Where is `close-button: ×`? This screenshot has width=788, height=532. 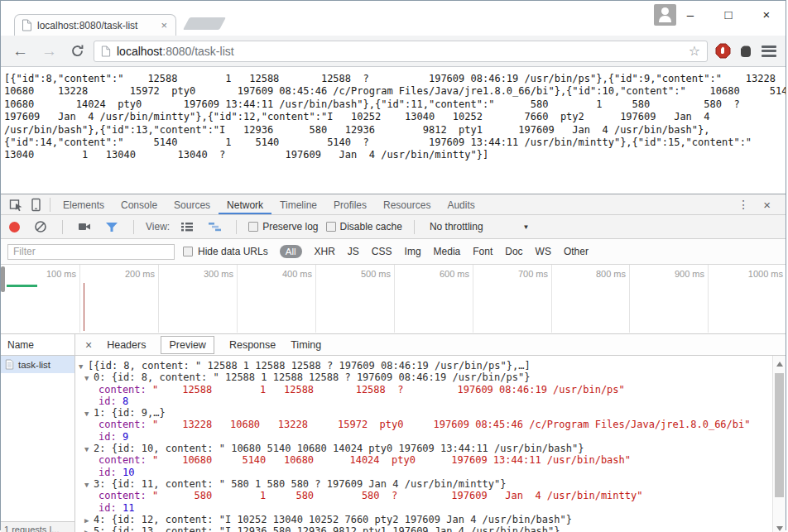 close-button: × is located at coordinates (766, 14).